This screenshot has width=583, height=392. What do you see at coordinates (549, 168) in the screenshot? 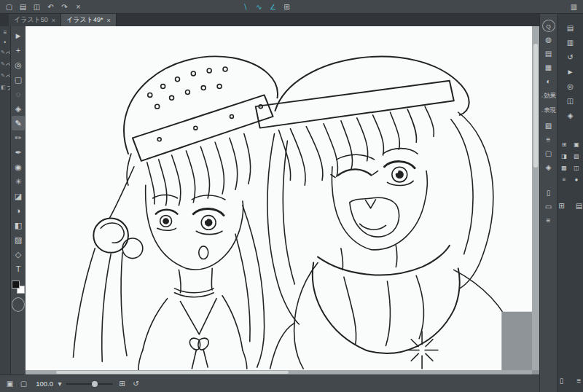
I see `information-icon: ◈` at bounding box center [549, 168].